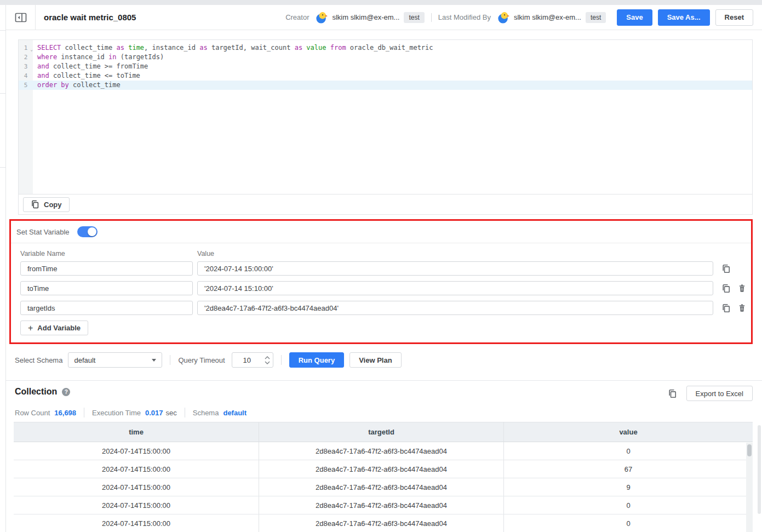 This screenshot has width=762, height=532. I want to click on caret-down-icon, so click(154, 361).